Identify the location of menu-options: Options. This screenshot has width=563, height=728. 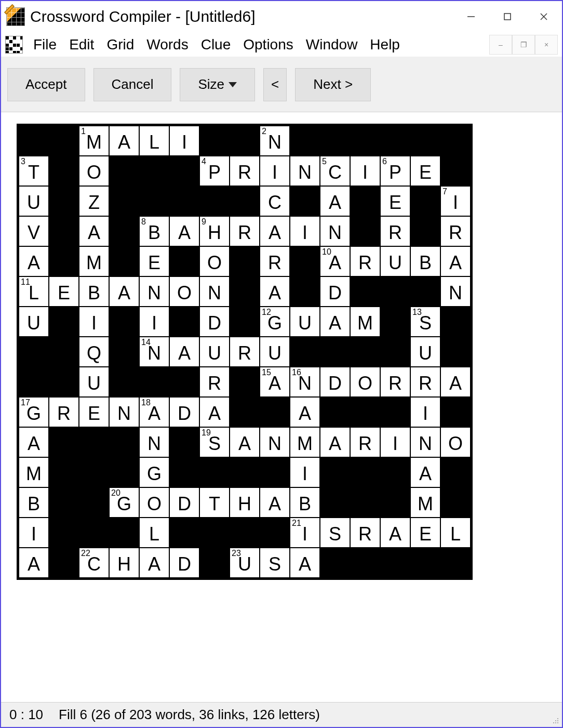
(268, 45).